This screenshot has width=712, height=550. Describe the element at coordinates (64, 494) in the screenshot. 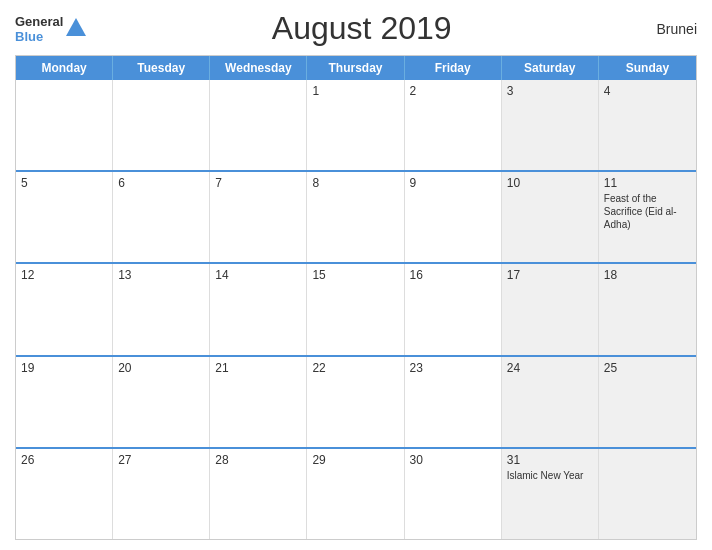

I see `cal-cell: 26` at that location.